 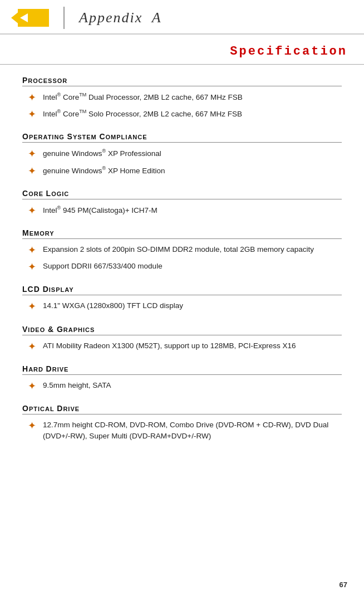 I want to click on optical-drive-list: ✦ 12.7mm height CD‑ROM, DVD‑ROM, Combo D…, so click(x=182, y=431).